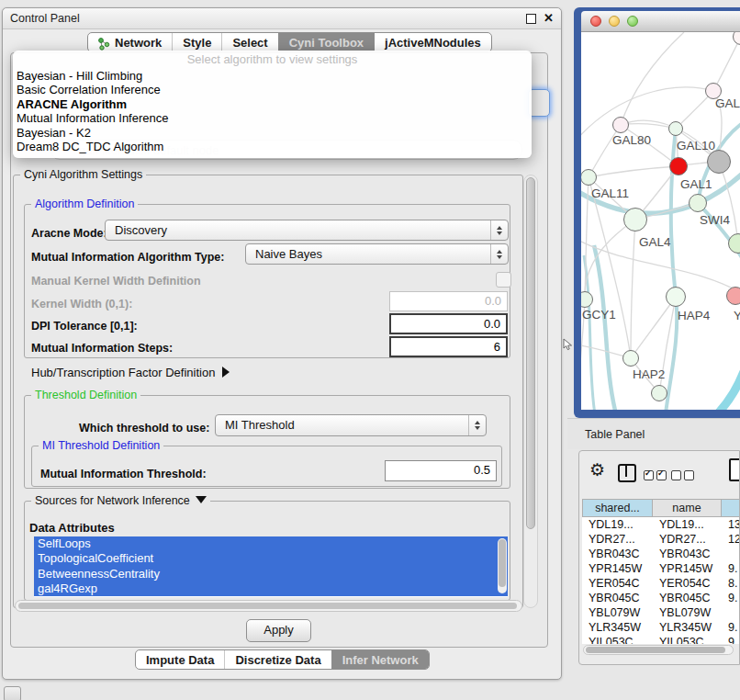 The width and height of the screenshot is (740, 700). I want to click on algorithm-option: Basic Correlation Inference, so click(272, 90).